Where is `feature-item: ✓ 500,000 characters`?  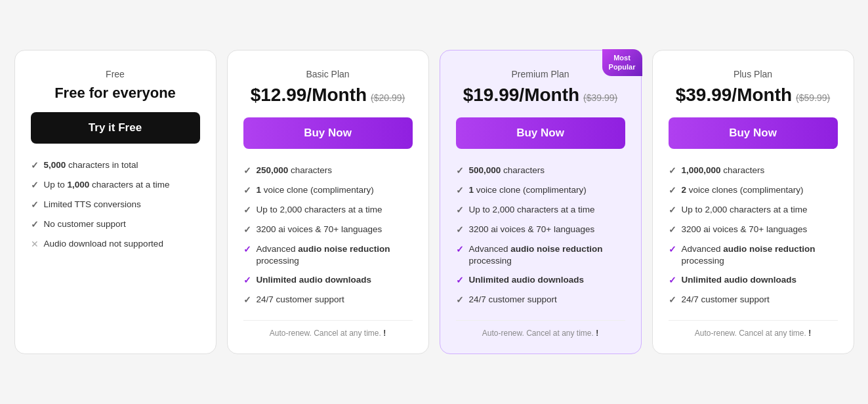
feature-item: ✓ 500,000 characters is located at coordinates (541, 171).